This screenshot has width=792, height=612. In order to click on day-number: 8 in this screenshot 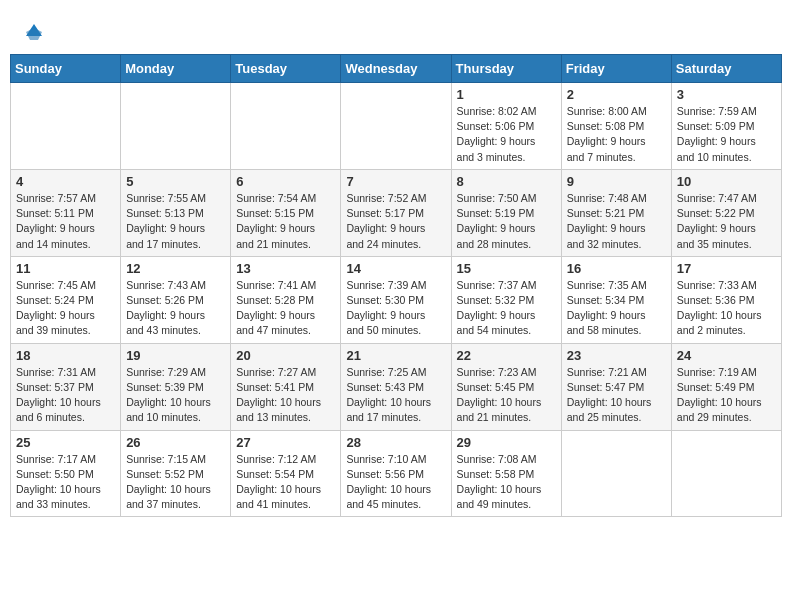, I will do `click(506, 182)`.